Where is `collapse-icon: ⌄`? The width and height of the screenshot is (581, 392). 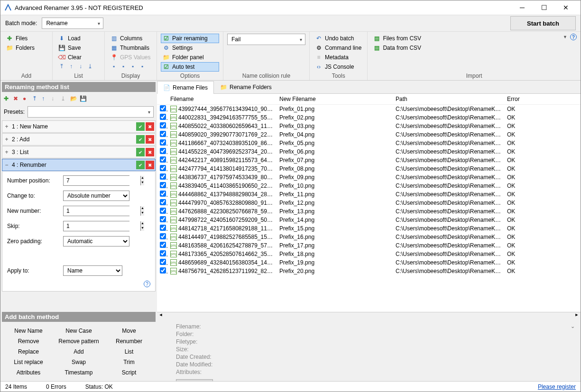
collapse-icon: ⌄ is located at coordinates (573, 326).